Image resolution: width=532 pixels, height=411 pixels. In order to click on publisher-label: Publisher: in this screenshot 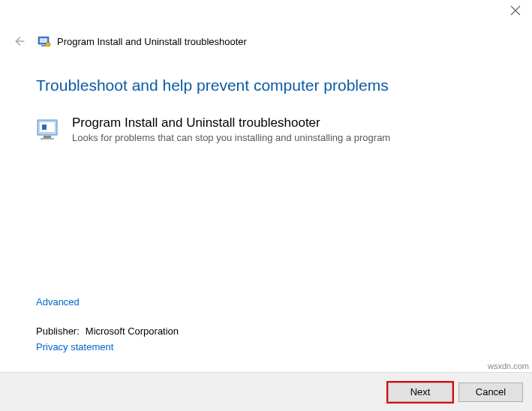, I will do `click(58, 332)`.